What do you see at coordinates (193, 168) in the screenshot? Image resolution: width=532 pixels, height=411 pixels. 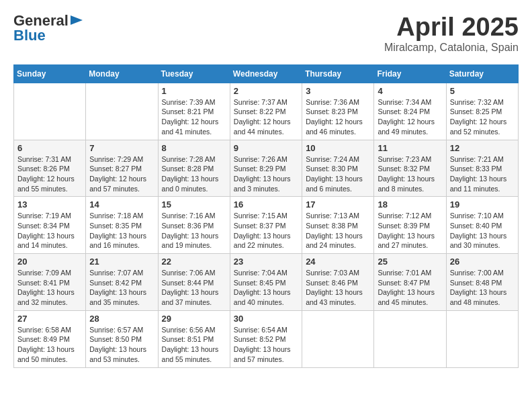 I see `calendar-cell: 8Sunrise: 7:28 AM Sunset: 8:28 PM Daylig…` at bounding box center [193, 168].